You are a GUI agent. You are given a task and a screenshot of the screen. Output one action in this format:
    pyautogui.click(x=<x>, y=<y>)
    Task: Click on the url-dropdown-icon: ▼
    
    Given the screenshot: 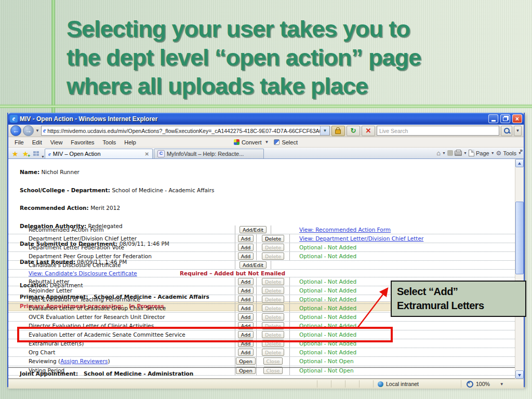 What is the action you would take?
    pyautogui.click(x=325, y=131)
    